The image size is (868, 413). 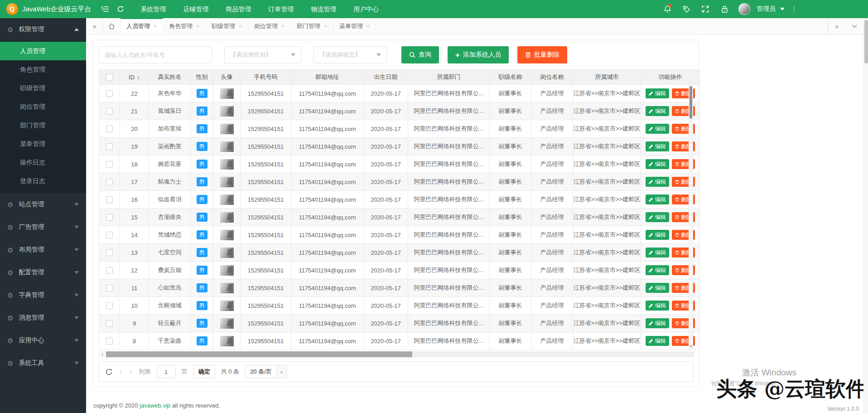 I want to click on sidebar-group: ⚙ 布局管理, so click(x=43, y=250).